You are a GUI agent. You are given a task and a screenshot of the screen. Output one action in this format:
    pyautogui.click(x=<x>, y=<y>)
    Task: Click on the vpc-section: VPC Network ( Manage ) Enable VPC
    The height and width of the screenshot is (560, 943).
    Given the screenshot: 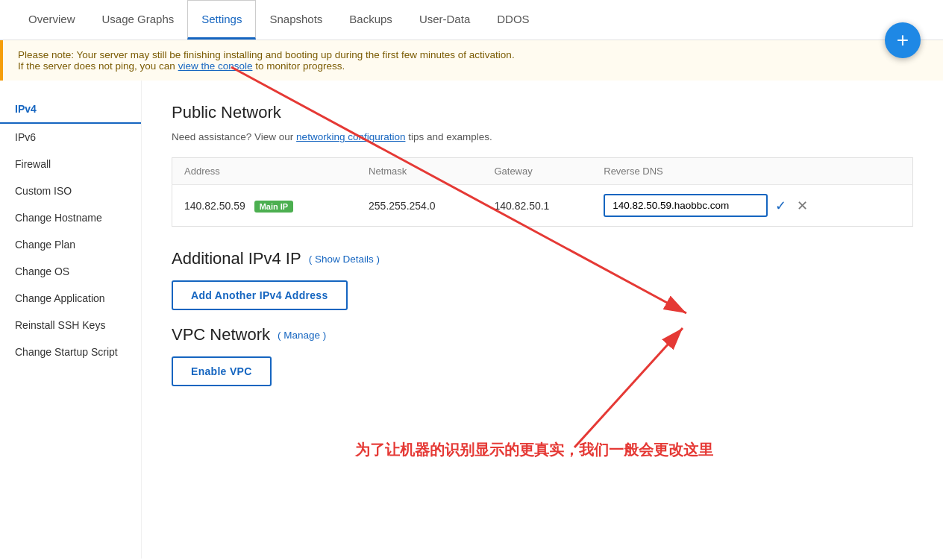 What is the action you would take?
    pyautogui.click(x=542, y=356)
    